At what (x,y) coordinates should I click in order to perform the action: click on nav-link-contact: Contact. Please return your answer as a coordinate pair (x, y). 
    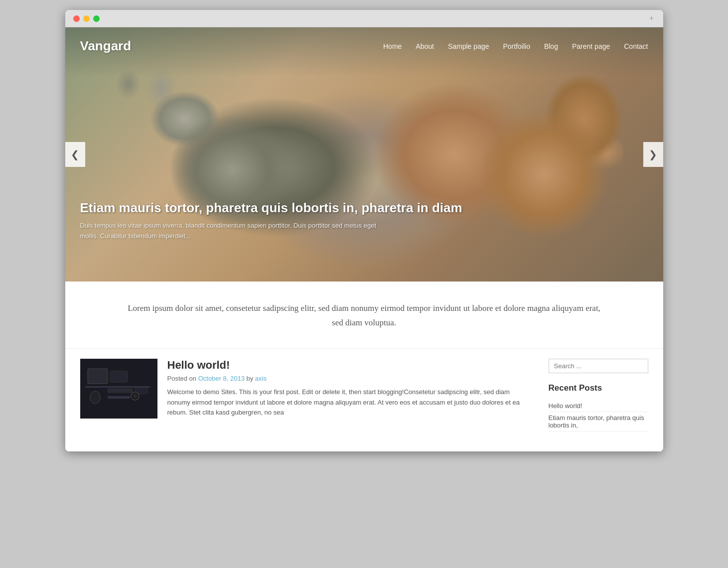
    Looking at the image, I should click on (636, 46).